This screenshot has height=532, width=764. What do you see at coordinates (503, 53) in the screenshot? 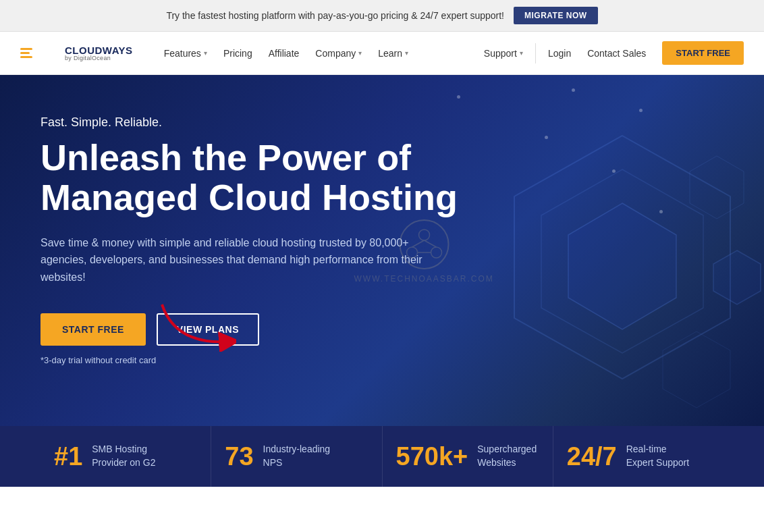
I see `nav-item-support: Support ▾` at bounding box center [503, 53].